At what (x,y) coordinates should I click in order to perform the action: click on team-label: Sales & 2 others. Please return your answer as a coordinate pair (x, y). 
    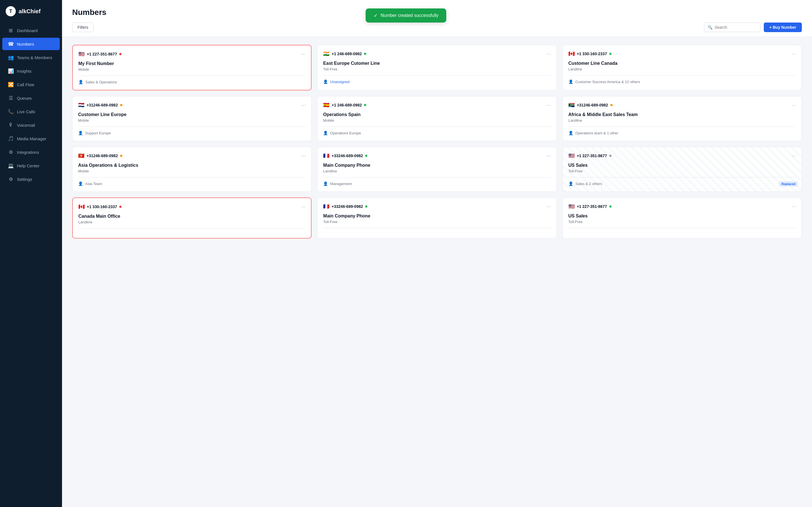
    Looking at the image, I should click on (589, 184).